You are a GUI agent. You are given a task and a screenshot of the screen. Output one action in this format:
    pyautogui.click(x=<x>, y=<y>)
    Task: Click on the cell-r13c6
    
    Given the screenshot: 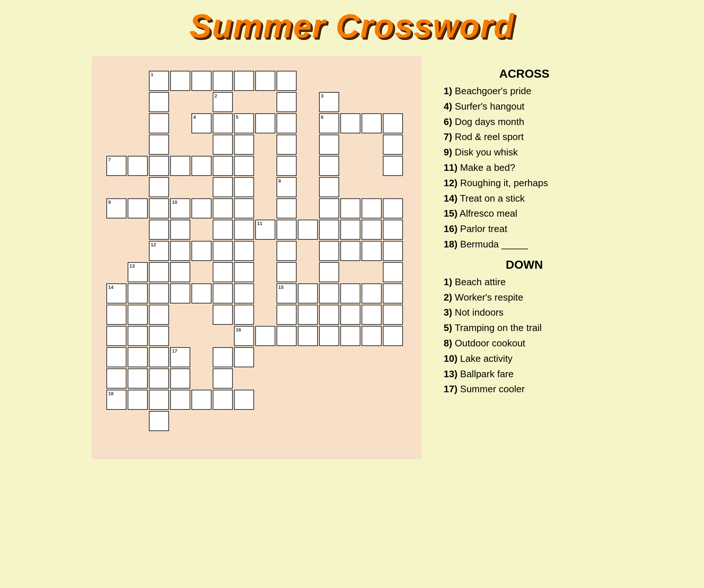 What is the action you would take?
    pyautogui.click(x=244, y=357)
    